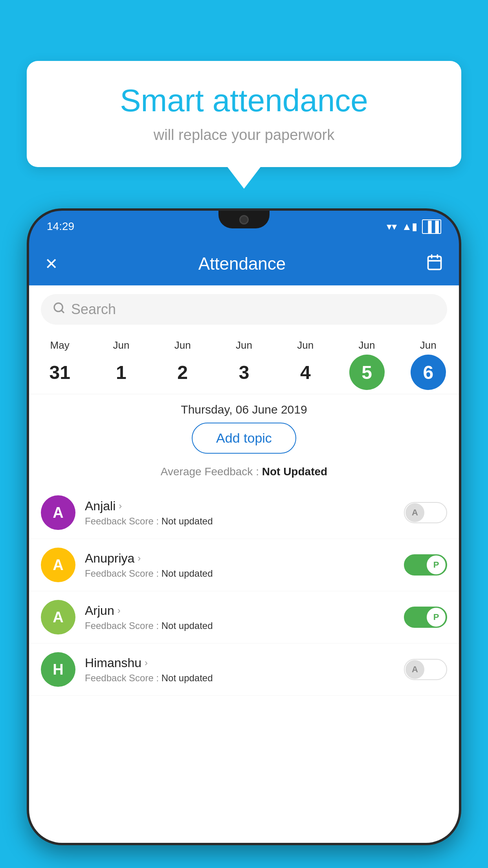 The height and width of the screenshot is (868, 488). What do you see at coordinates (121, 365) in the screenshot?
I see `calendar-day-1: Jun 1` at bounding box center [121, 365].